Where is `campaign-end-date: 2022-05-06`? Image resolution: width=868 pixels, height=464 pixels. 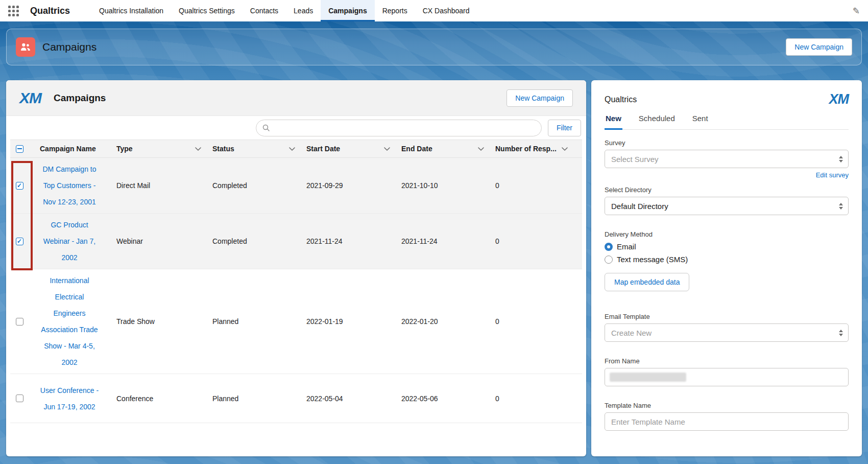 campaign-end-date: 2022-05-06 is located at coordinates (442, 399).